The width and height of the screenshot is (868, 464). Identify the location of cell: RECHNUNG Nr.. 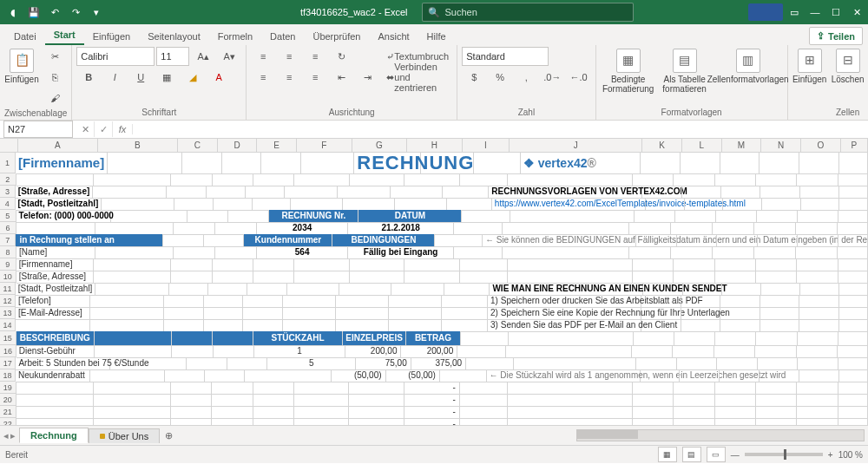
(314, 217).